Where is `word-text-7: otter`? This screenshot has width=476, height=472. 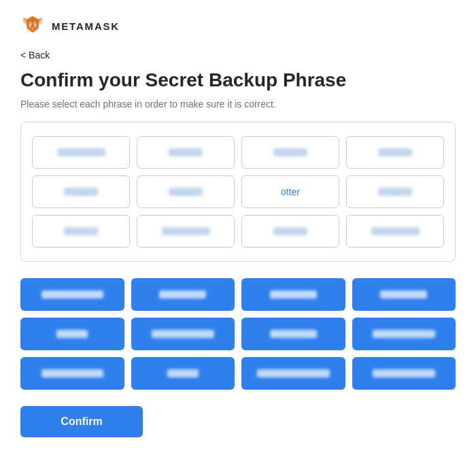
word-text-7: otter is located at coordinates (290, 192).